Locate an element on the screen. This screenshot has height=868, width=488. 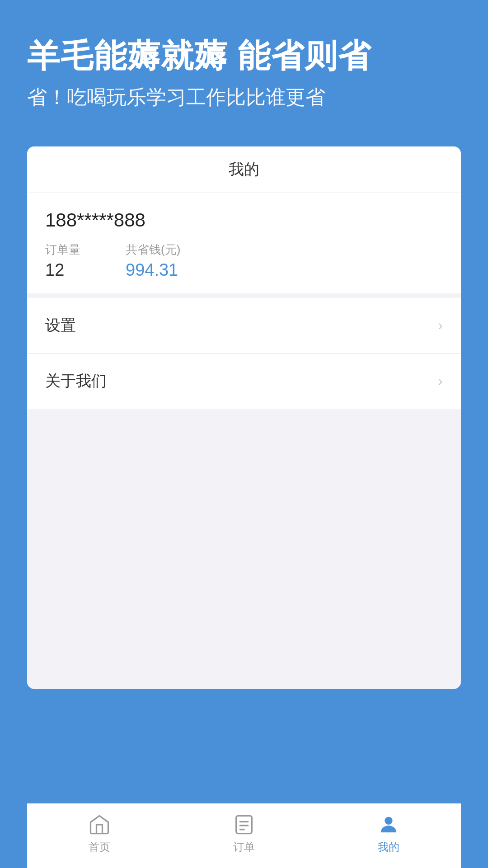
order-nav-label: 订单 is located at coordinates (244, 847).